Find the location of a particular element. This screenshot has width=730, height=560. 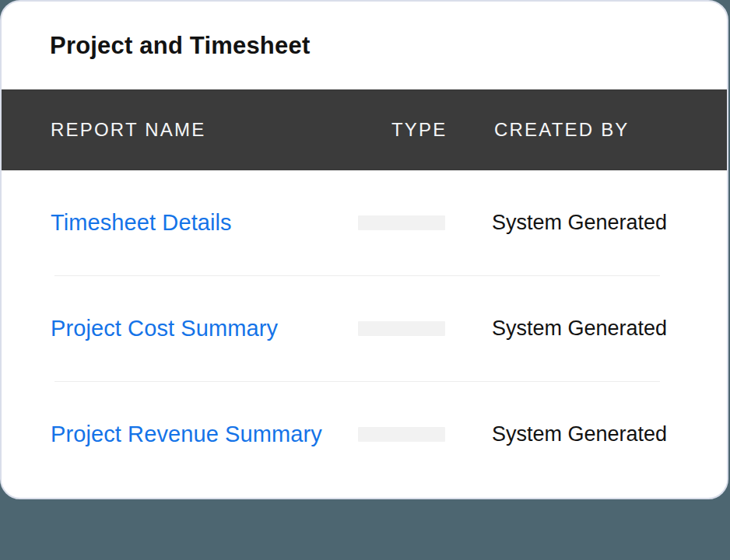

column-header-created-by: CREATED BY is located at coordinates (602, 130).